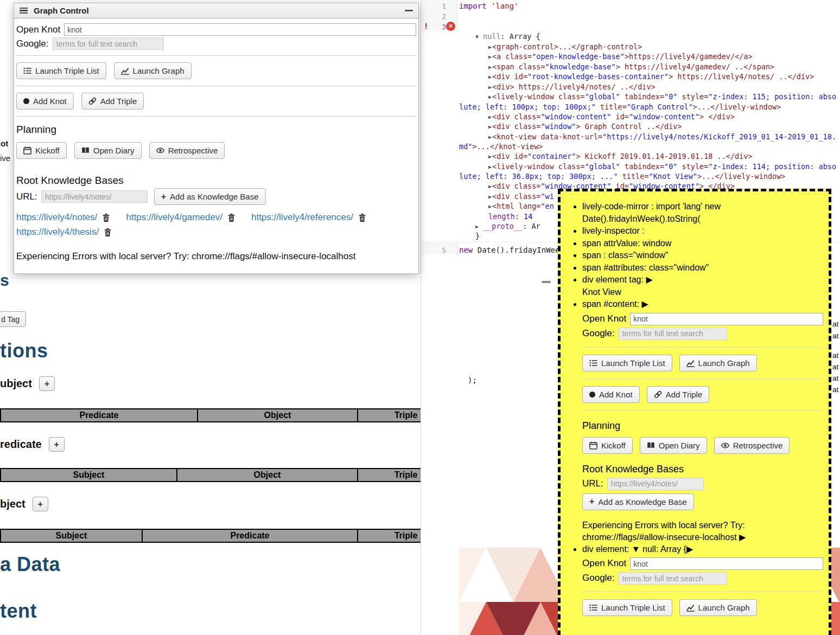 This screenshot has height=635, width=840. I want to click on eye-icon, so click(725, 446).